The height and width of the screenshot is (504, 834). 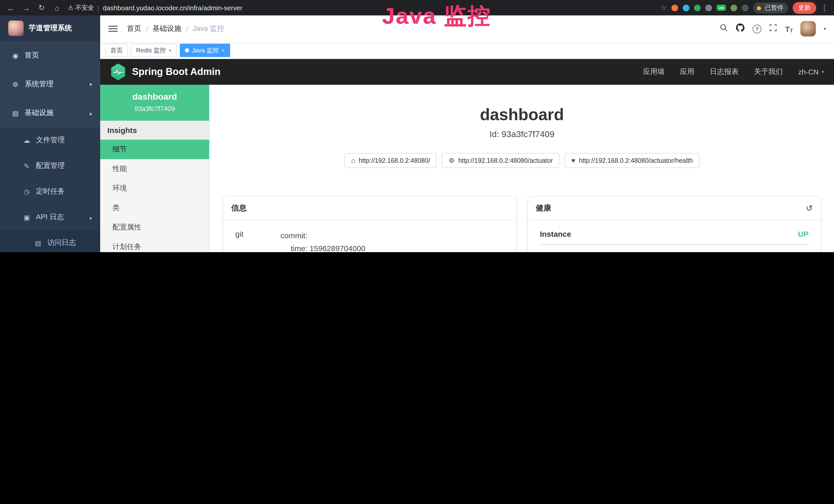 What do you see at coordinates (522, 160) in the screenshot?
I see `instance-links: ⌂ http://192.168.0.2:48080/ ⚙ http://192…` at bounding box center [522, 160].